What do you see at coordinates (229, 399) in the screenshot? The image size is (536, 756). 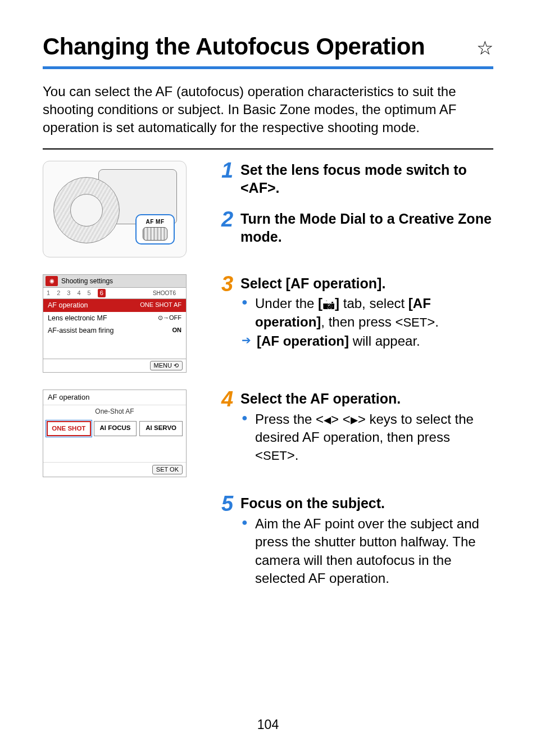 I see `step-number-4: 4` at bounding box center [229, 399].